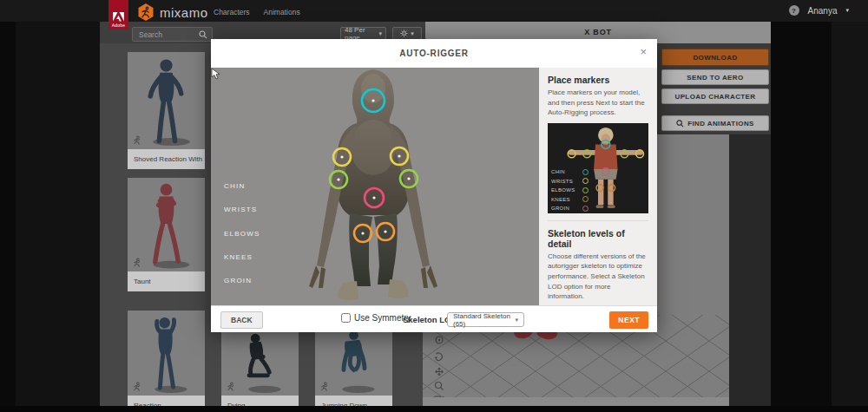  Describe the element at coordinates (241, 234) in the screenshot. I see `marker-label-elbows: ELBOWS` at that location.